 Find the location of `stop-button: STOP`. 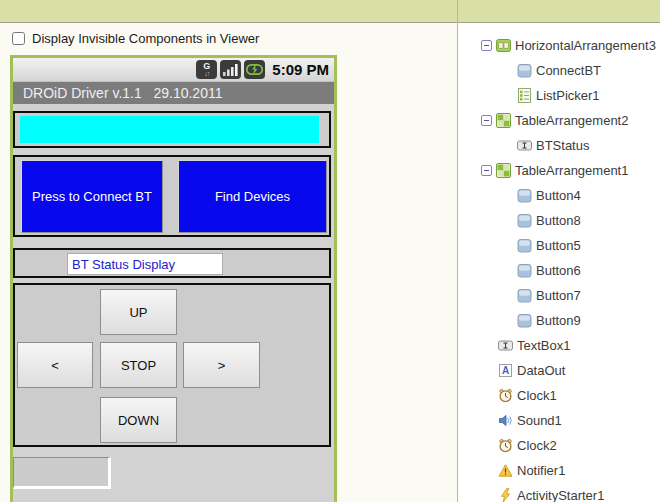

stop-button: STOP is located at coordinates (138, 365).